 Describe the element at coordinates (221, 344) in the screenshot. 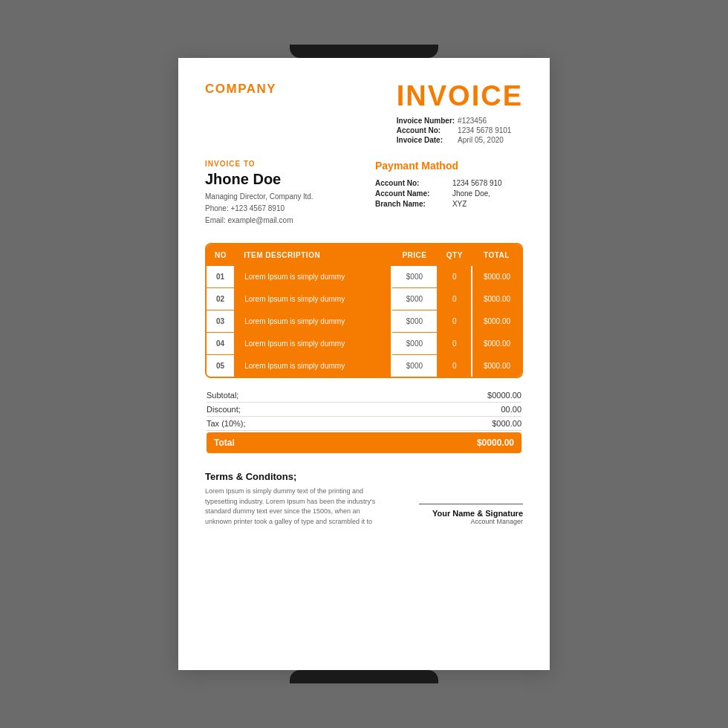

I see `row-no: 04` at that location.